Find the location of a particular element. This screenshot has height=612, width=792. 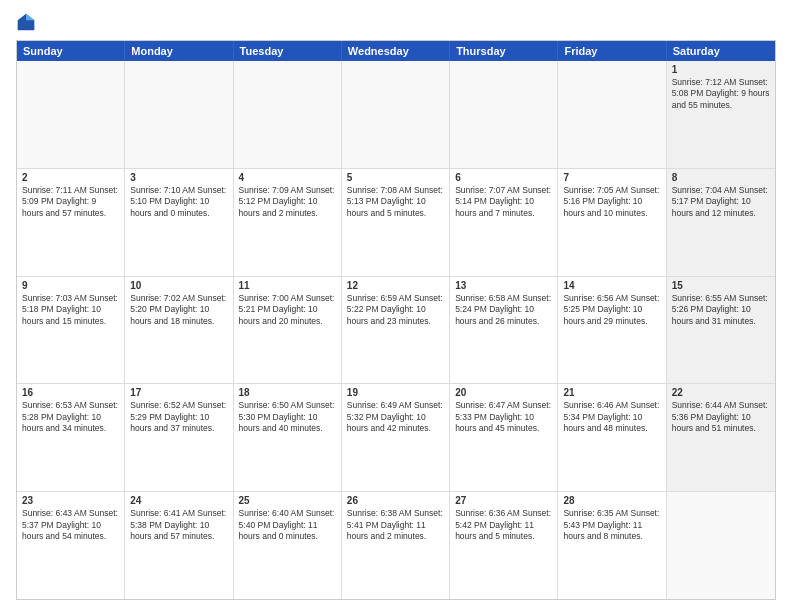

calendar-cell-27: 27Sunrise: 6:36 AM Sunset: 5:42 PM Dayli… is located at coordinates (504, 546).